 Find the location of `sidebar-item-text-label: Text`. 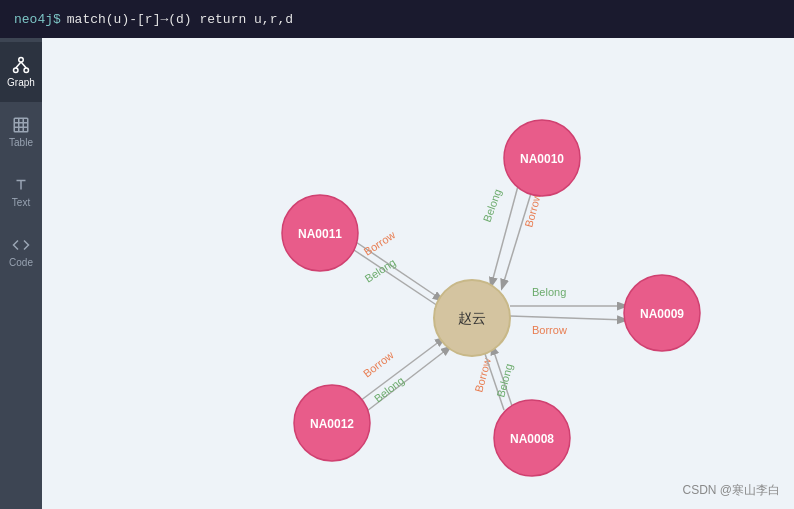

sidebar-item-text-label: Text is located at coordinates (21, 202).